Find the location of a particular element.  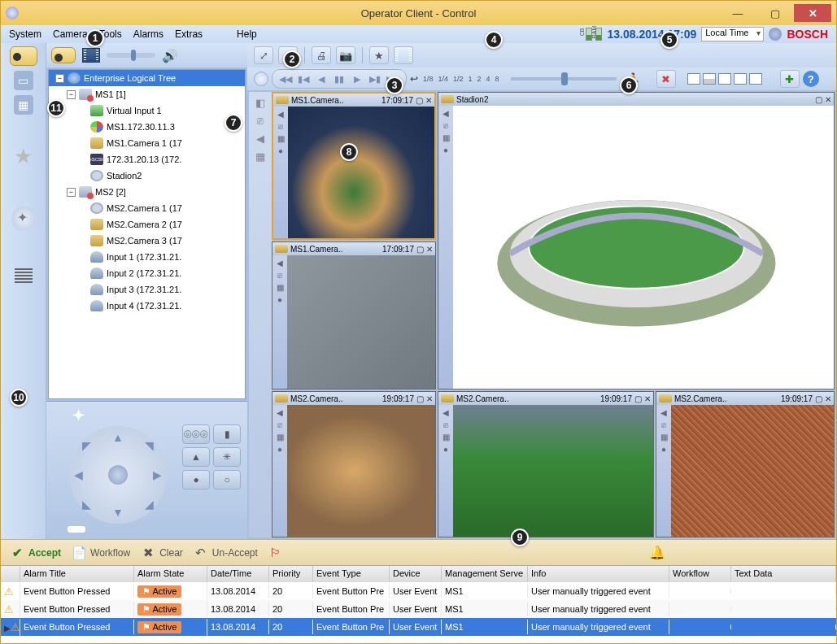

alarm-list: Alarm TitleAlarm StateDate/TimePriorityE… is located at coordinates (418, 604).